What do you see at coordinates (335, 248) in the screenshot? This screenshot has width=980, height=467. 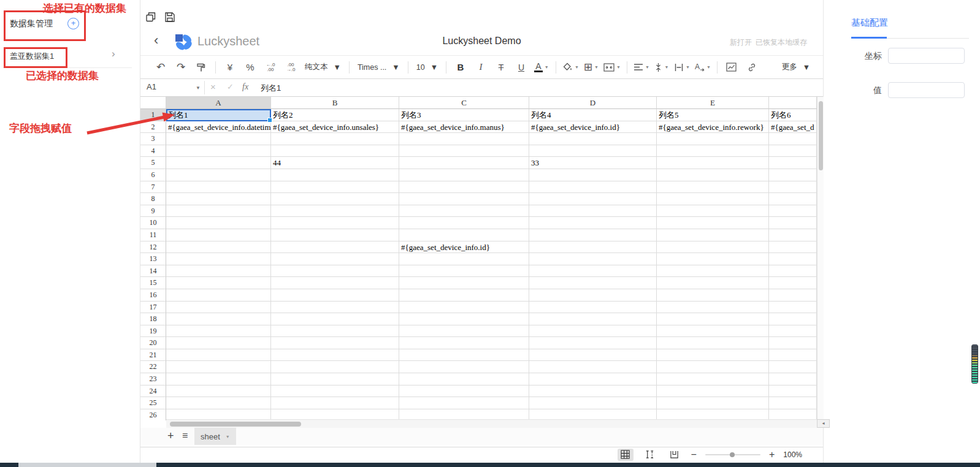 I see `cell-B12` at bounding box center [335, 248].